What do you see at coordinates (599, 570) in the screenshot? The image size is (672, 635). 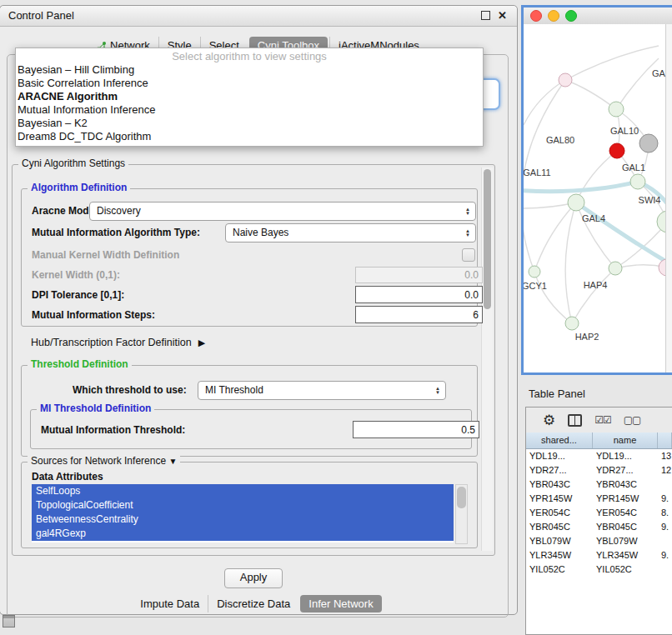 I see `table-row: YIL052CYIL052C` at bounding box center [599, 570].